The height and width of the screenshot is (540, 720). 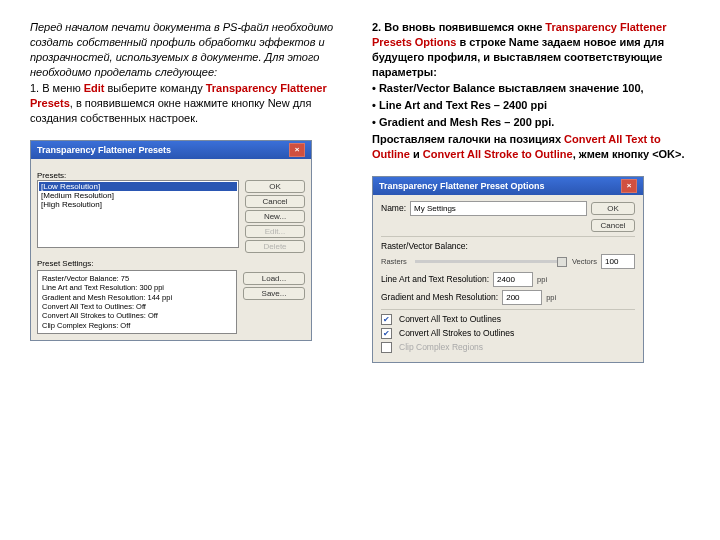 I want to click on setting-line: Gradient and Mesh Resolution: 144 ppi, so click(x=137, y=298).